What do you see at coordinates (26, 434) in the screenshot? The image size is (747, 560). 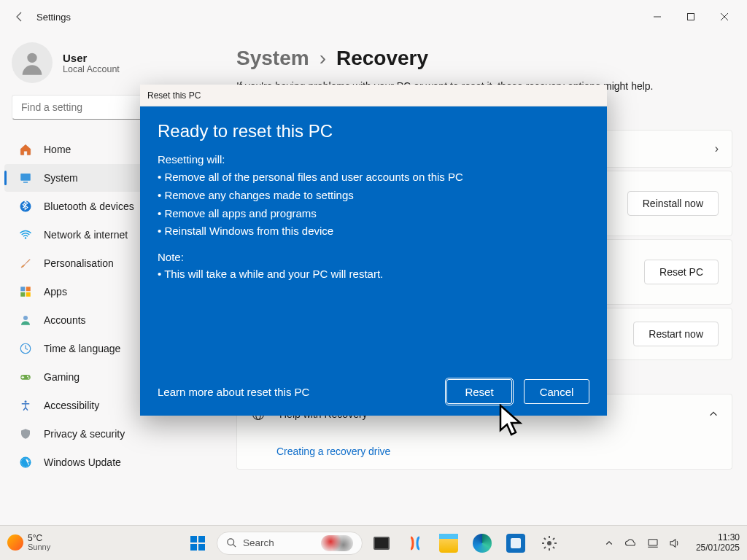 I see `shield-icon` at bounding box center [26, 434].